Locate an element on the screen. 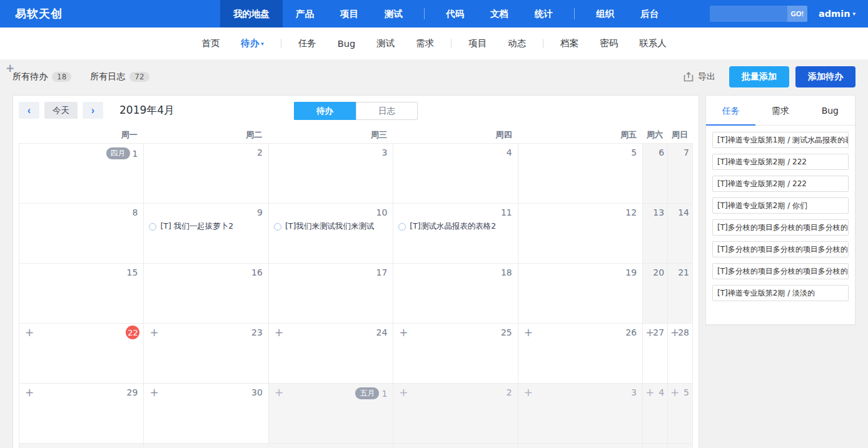 Image resolution: width=868 pixels, height=448 pixels. calendar-day-cell: +30 is located at coordinates (206, 414).